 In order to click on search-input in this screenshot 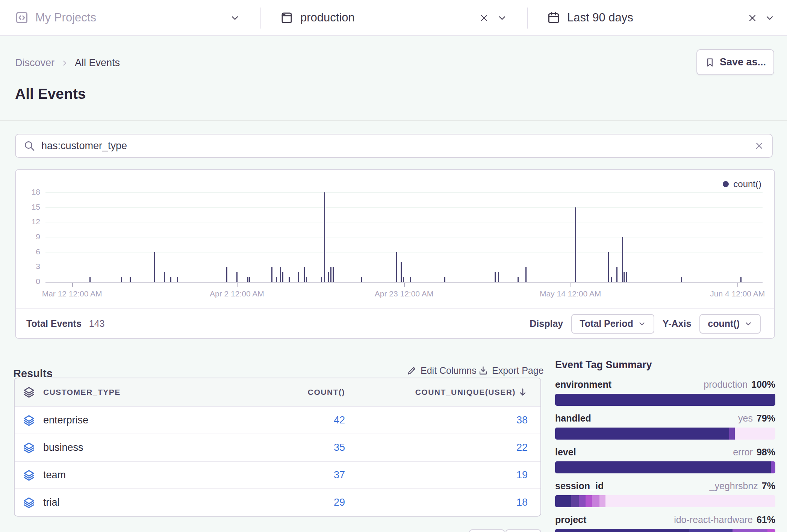, I will do `click(398, 146)`.